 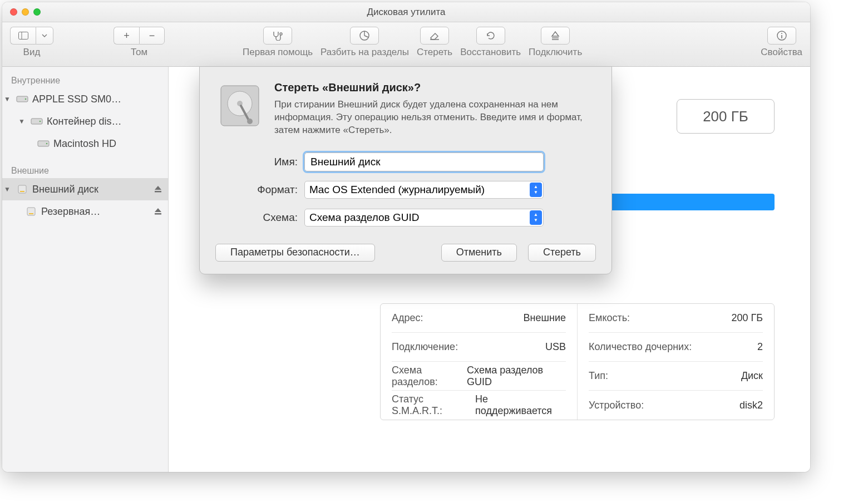 What do you see at coordinates (555, 36) in the screenshot?
I see `mount-icon` at bounding box center [555, 36].